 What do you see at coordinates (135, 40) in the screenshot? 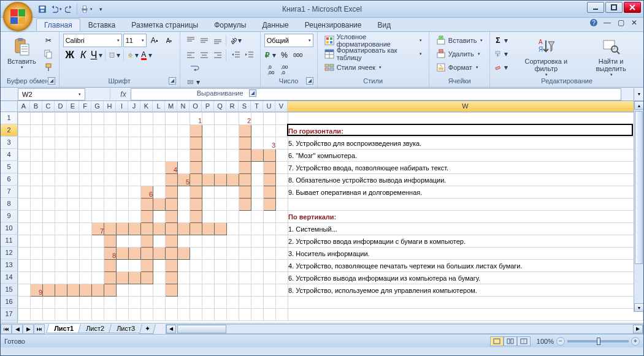
I see `font-size-combo: 11▾` at bounding box center [135, 40].